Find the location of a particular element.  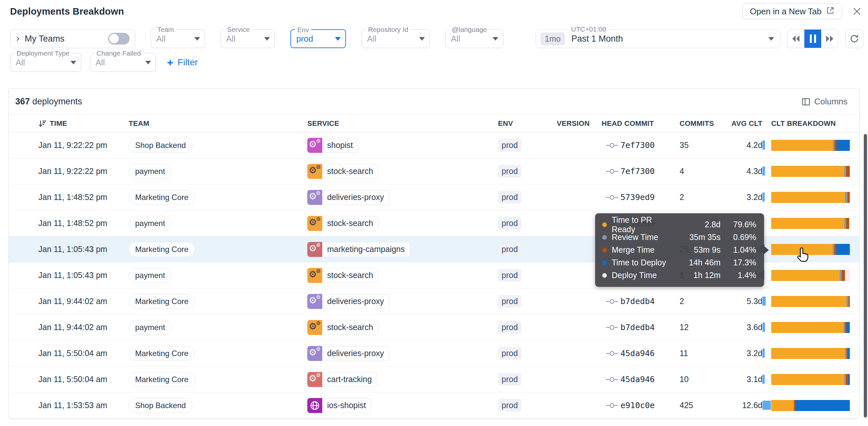

table-row: Jan 11, 5:50:04 am Marketing Core ⚙⚙ del… is located at coordinates (434, 353).